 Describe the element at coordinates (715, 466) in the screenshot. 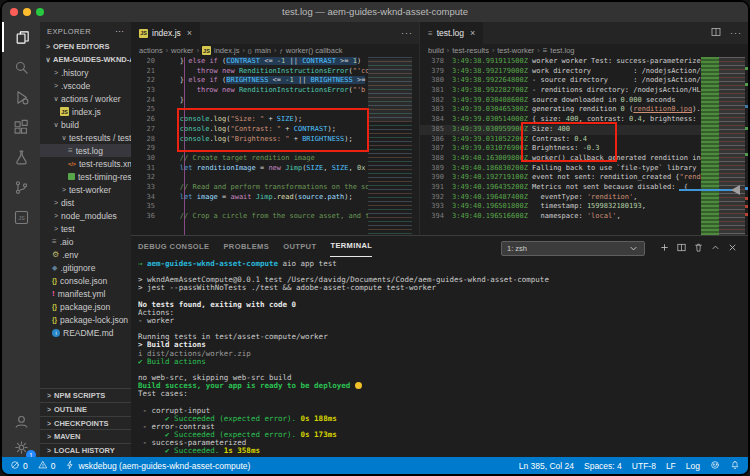

I see `status-item-feedback` at that location.